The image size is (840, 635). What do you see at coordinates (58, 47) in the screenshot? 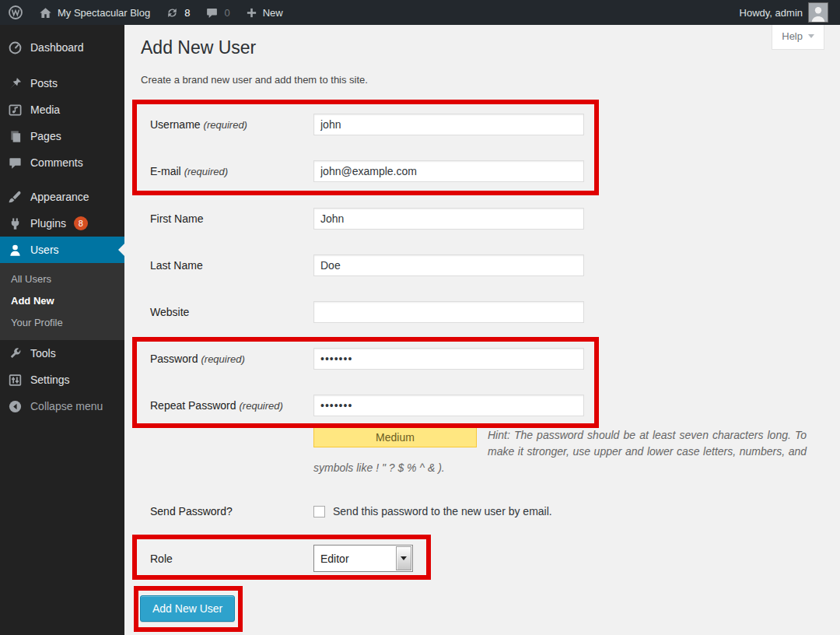
I see `sidebar-item-label: Dashboard` at bounding box center [58, 47].